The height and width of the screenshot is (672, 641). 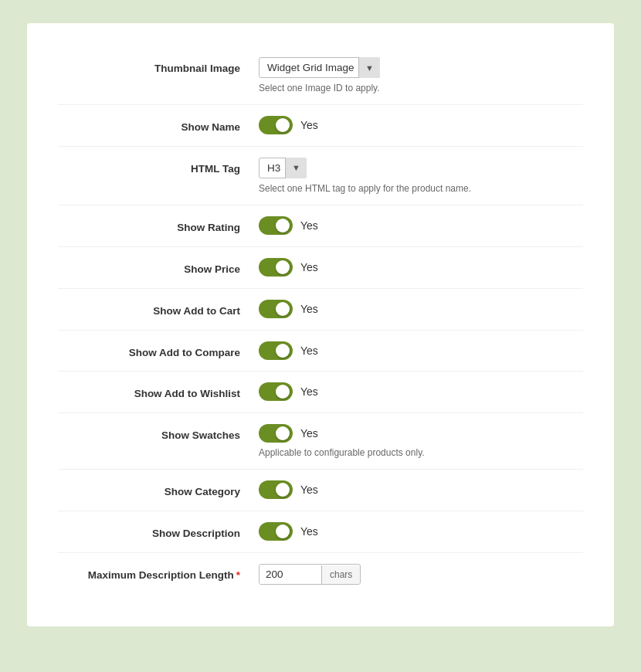 What do you see at coordinates (276, 267) in the screenshot?
I see `show-price-toggle` at bounding box center [276, 267].